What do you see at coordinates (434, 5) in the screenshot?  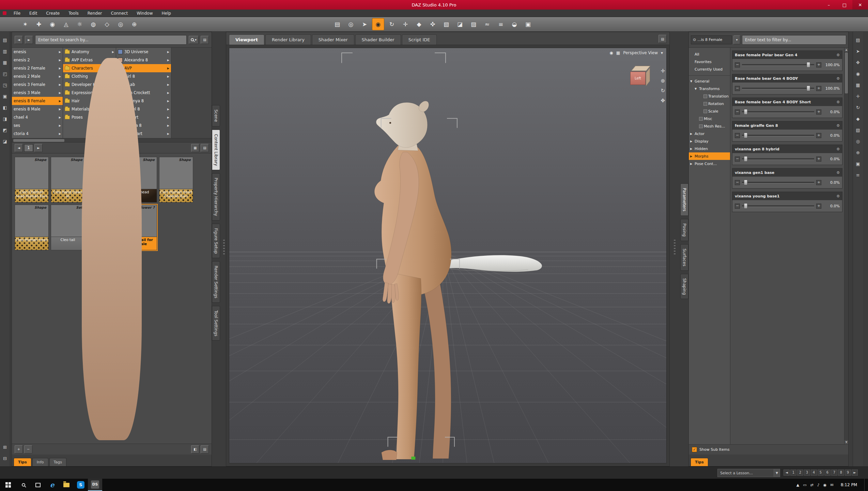 I see `titlebar: DAZ Studio 4.10 Pro – □ ✕` at bounding box center [434, 5].